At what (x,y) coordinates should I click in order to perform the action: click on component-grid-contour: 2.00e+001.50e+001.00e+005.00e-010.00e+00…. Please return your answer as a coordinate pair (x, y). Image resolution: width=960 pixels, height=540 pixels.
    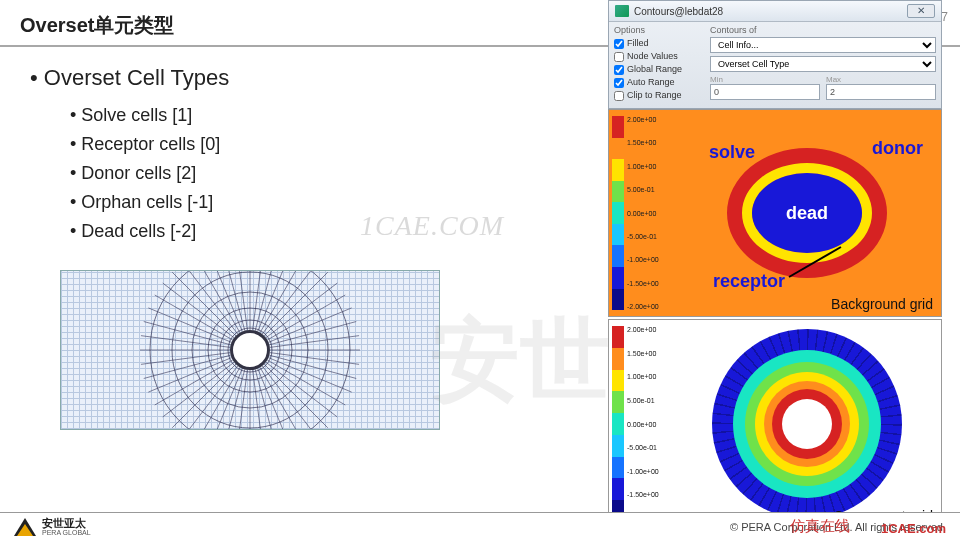
    Looking at the image, I should click on (775, 424).